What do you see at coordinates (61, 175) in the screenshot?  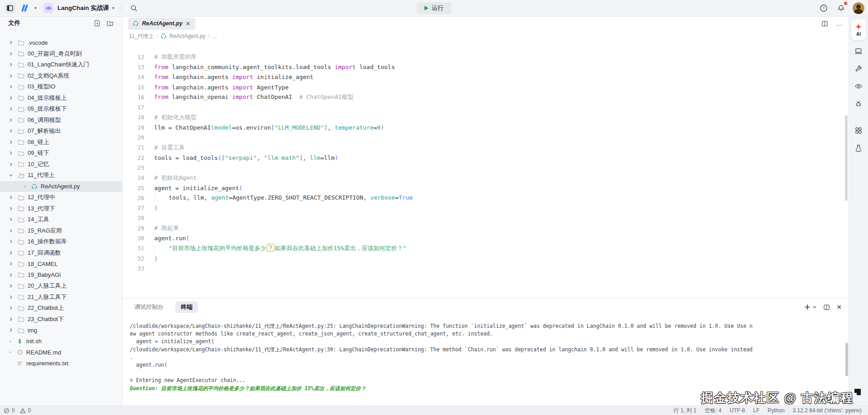 I see `tree-folder-11_代理上: 11_代理上` at bounding box center [61, 175].